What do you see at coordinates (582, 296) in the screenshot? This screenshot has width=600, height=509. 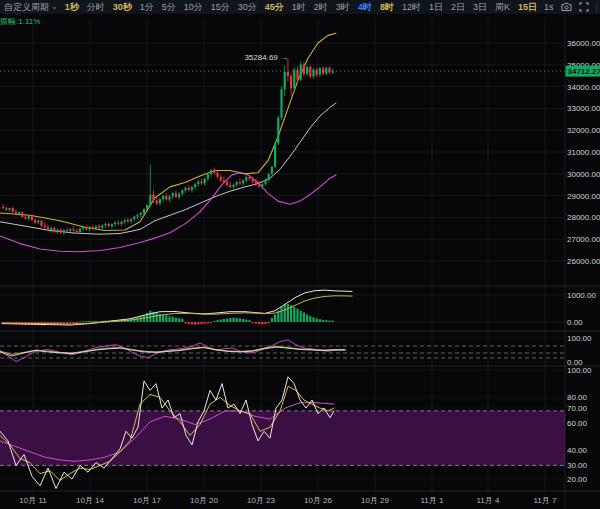 I see `macd-axis-label: 1000.00` at bounding box center [582, 296].